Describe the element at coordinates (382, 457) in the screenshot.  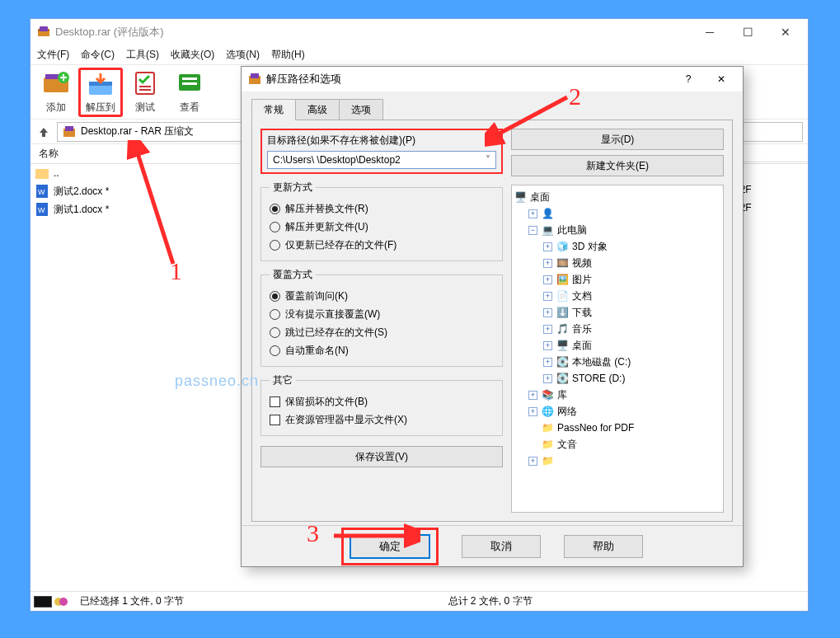
I see `save-settings-button: 保存设置(V)` at that location.